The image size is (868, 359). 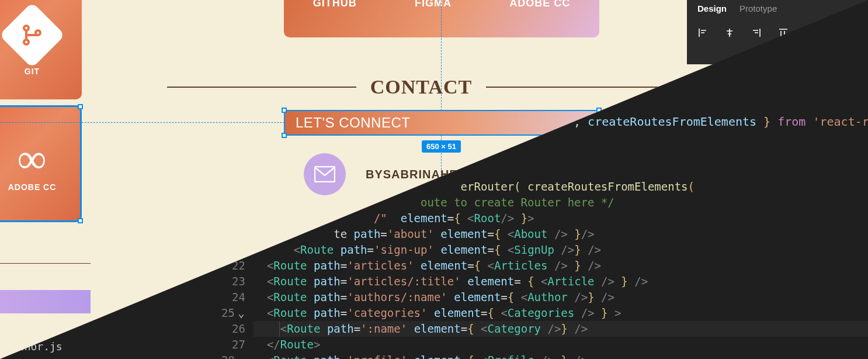 I want to click on tool-card-git: AVASCRIPT GIT, so click(x=41, y=50).